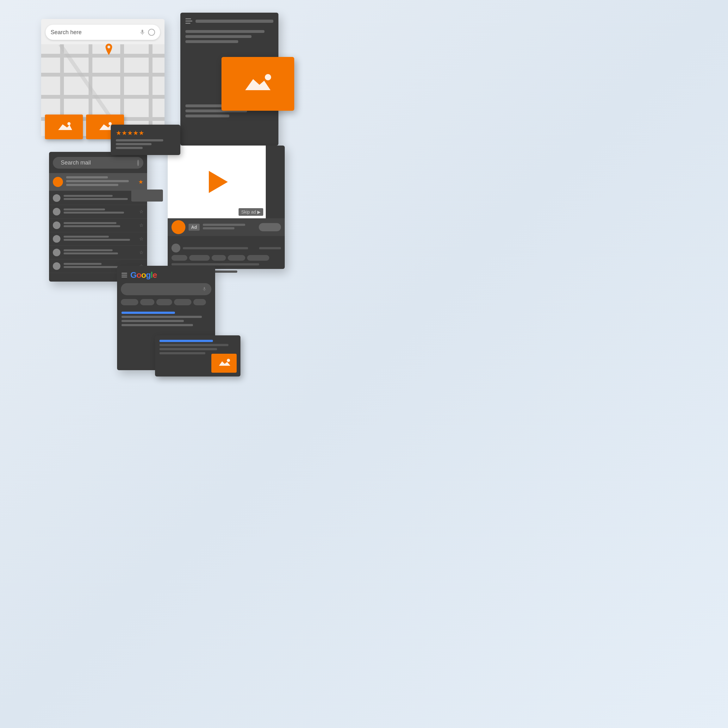 The width and height of the screenshot is (728, 728). I want to click on map-pin, so click(109, 49).